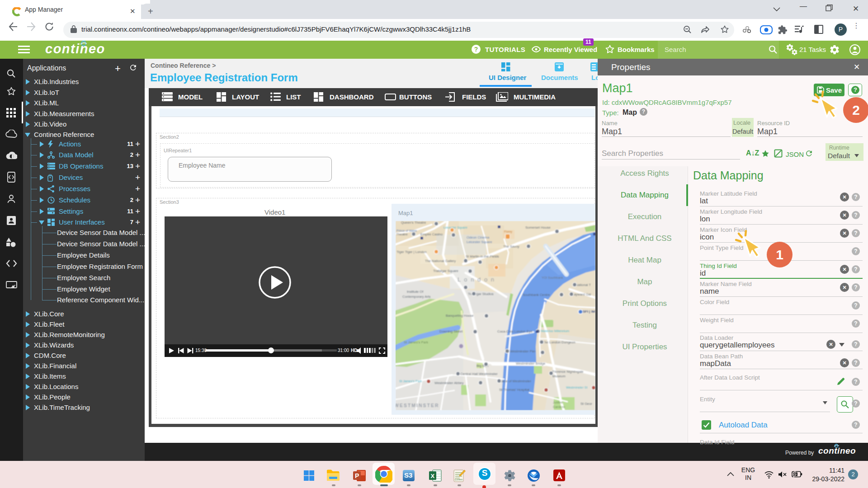 Image resolution: width=868 pixels, height=488 pixels. Describe the element at coordinates (555, 331) in the screenshot. I see `svg-text: Waterloo Millennium` at that location.